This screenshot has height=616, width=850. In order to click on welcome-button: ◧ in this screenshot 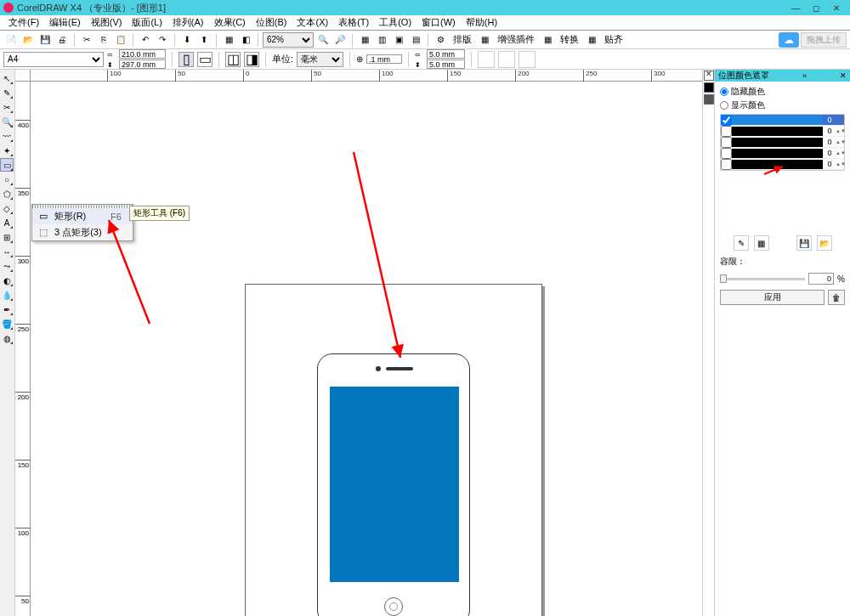, I will do `click(246, 40)`.